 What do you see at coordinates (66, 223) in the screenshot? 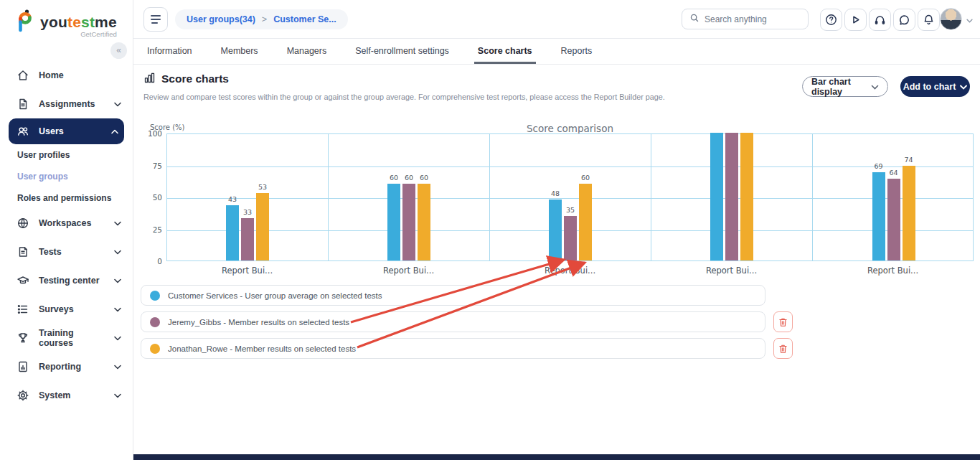
I see `sidebar-item-workspaces: Workspaces` at bounding box center [66, 223].